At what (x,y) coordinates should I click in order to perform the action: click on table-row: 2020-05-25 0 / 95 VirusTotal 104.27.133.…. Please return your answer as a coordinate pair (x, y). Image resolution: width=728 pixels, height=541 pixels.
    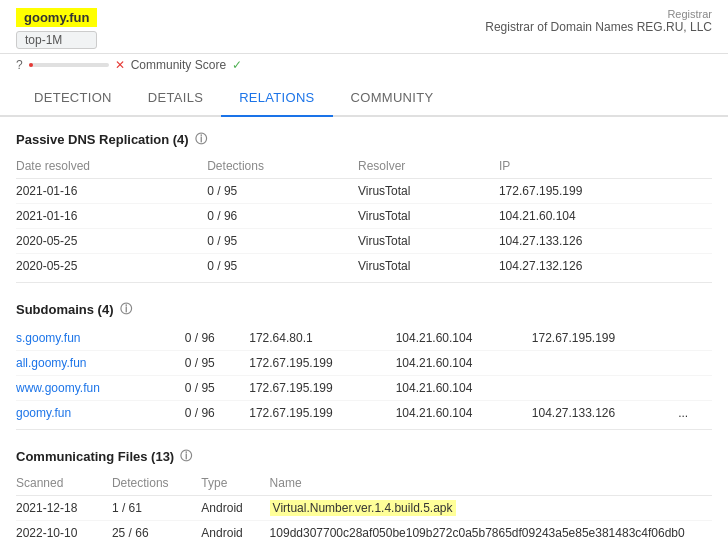
    Looking at the image, I should click on (364, 242).